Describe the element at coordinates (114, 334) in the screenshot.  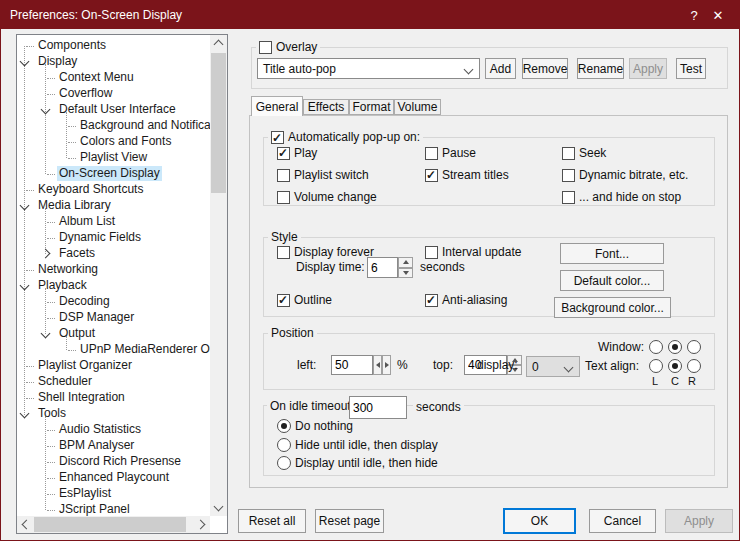
I see `tree-item: Output` at that location.